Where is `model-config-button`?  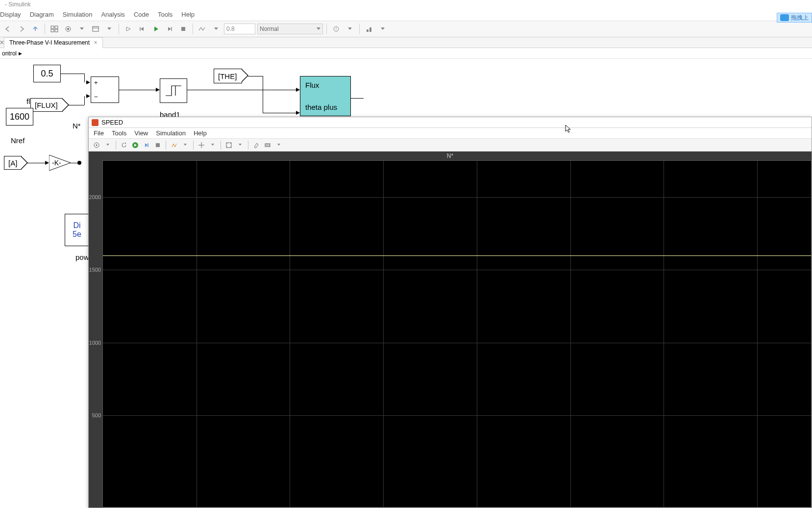 model-config-button is located at coordinates (68, 29).